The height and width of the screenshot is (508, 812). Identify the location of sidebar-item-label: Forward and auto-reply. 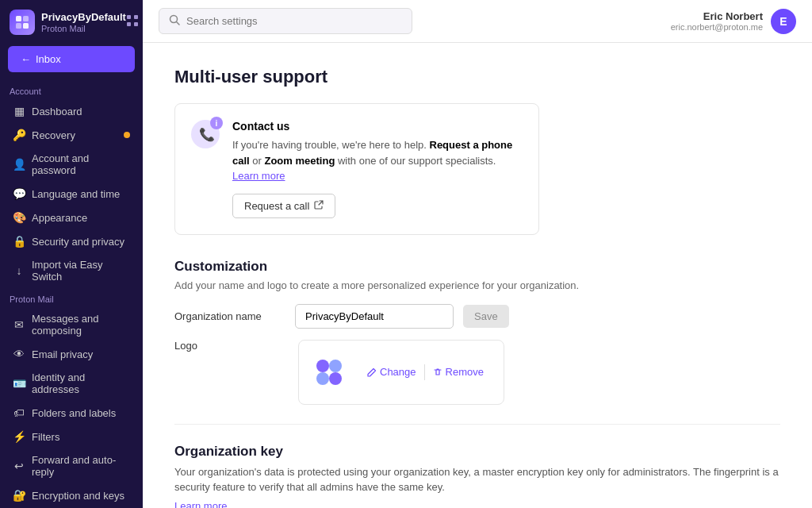
(81, 466).